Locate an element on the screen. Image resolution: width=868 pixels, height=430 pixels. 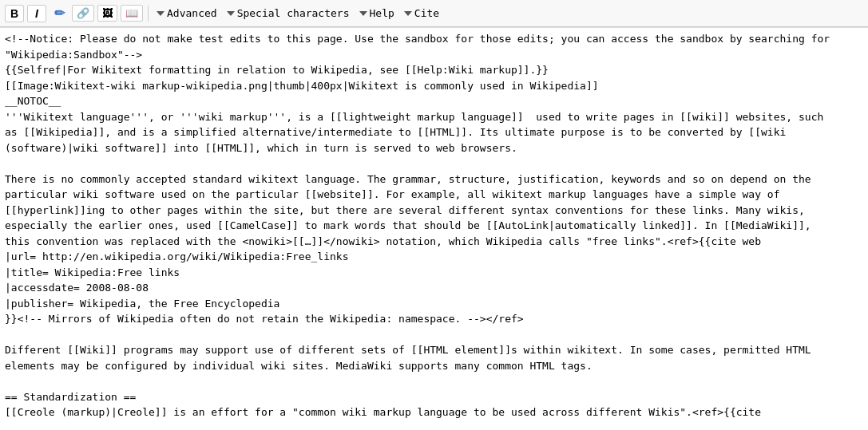
italic-button: I is located at coordinates (37, 14).